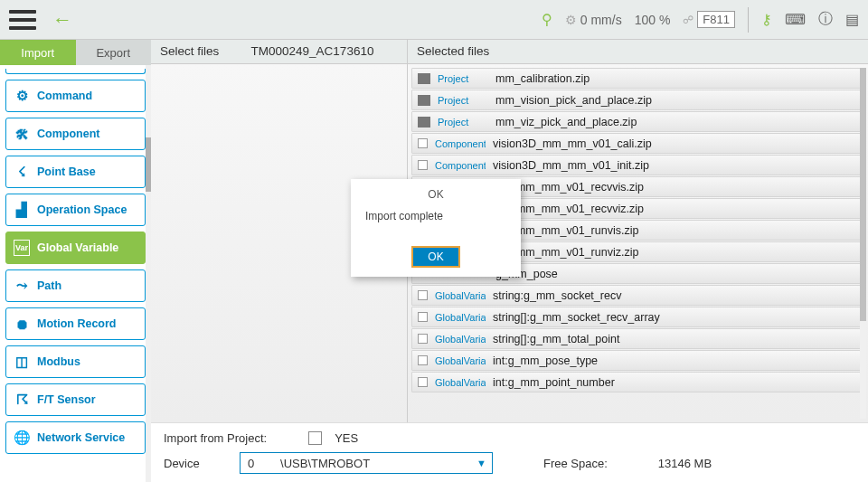 The height and width of the screenshot is (482, 868). Describe the element at coordinates (76, 71) in the screenshot. I see `sidebar-item-partial` at that location.